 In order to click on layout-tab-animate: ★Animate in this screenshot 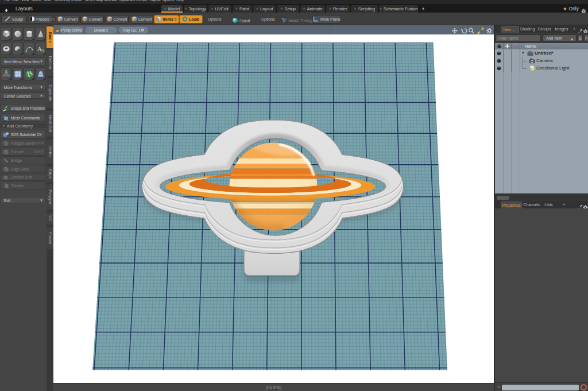, I will do `click(312, 9)`.